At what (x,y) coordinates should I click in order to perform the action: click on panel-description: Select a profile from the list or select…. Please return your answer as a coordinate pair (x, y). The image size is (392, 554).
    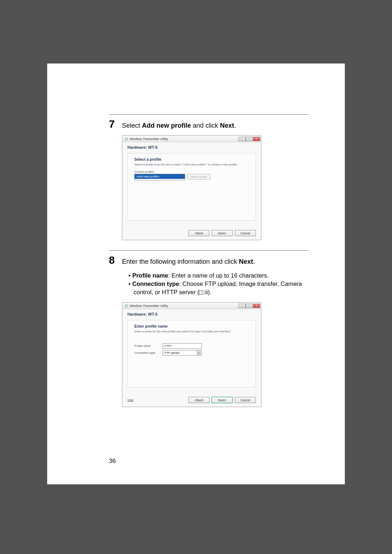
    Looking at the image, I should click on (192, 165).